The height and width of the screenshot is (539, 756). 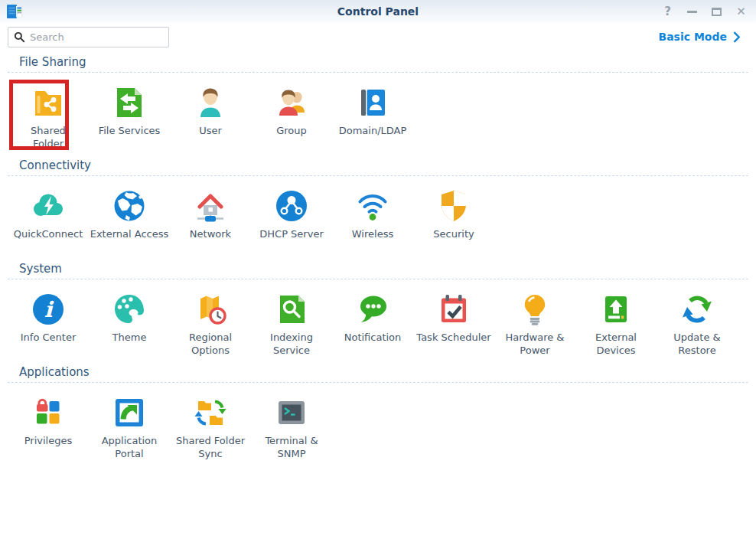 I want to click on cp-item-terminal-snmp: Terminal & SNMP, so click(x=292, y=427).